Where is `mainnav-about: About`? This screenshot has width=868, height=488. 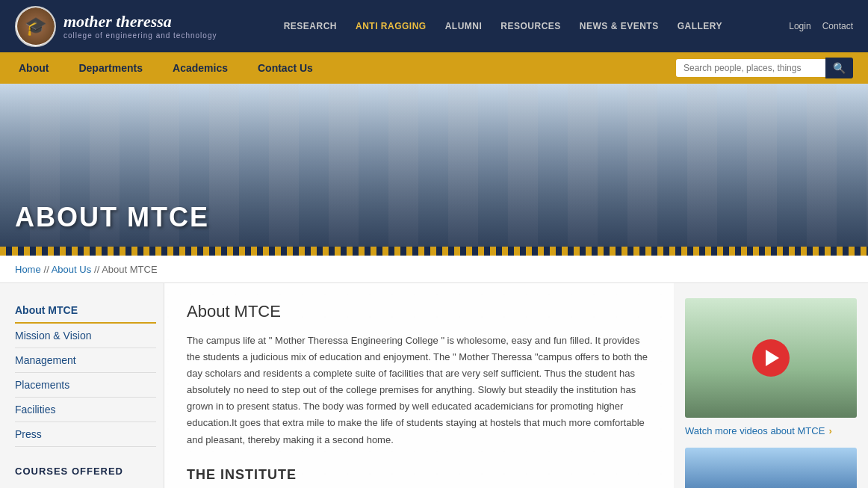 mainnav-about: About is located at coordinates (34, 68).